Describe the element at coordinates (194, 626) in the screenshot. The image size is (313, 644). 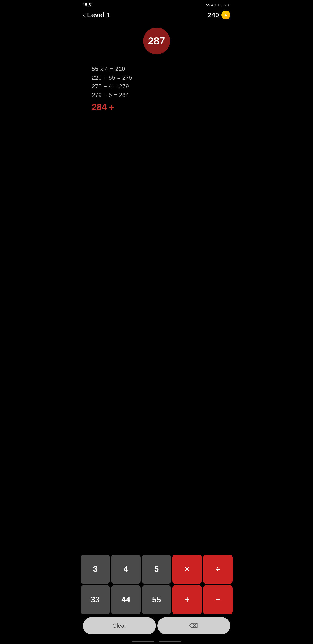
I see `backspace-icon: ⌫` at that location.